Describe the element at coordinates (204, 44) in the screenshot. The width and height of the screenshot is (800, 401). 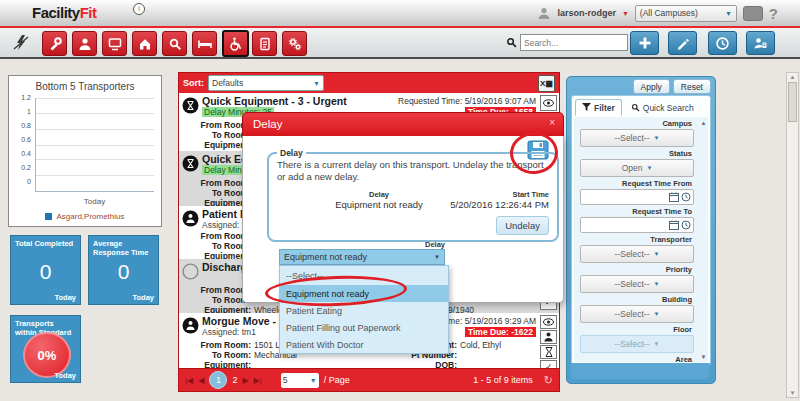
I see `bed-button` at that location.